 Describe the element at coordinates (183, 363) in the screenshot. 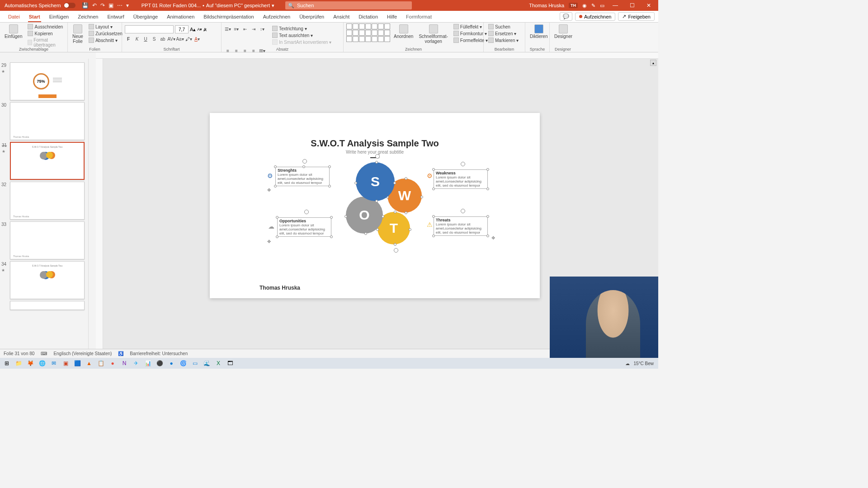

I see `app-icon: 🌀` at that location.